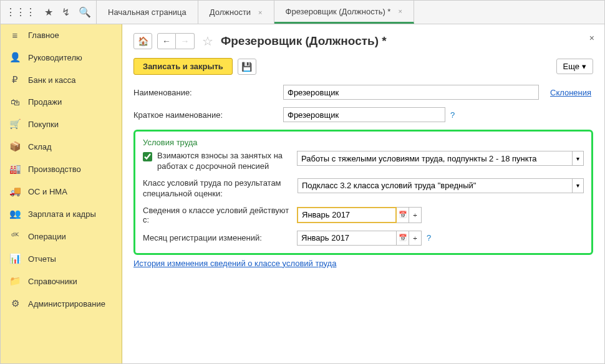 Image resolution: width=605 pixels, height=364 pixels. What do you see at coordinates (15, 57) in the screenshot?
I see `person-icon: 👤` at bounding box center [15, 57].